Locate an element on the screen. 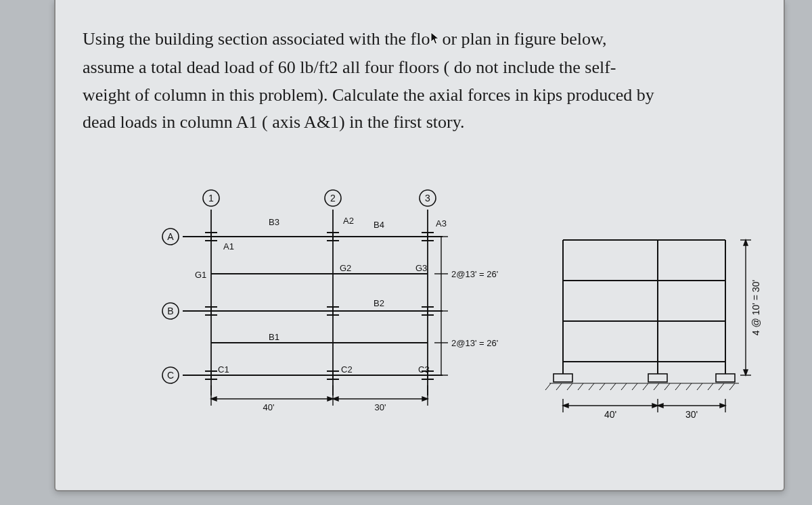 The height and width of the screenshot is (505, 812). label-A3: A3 is located at coordinates (441, 223).